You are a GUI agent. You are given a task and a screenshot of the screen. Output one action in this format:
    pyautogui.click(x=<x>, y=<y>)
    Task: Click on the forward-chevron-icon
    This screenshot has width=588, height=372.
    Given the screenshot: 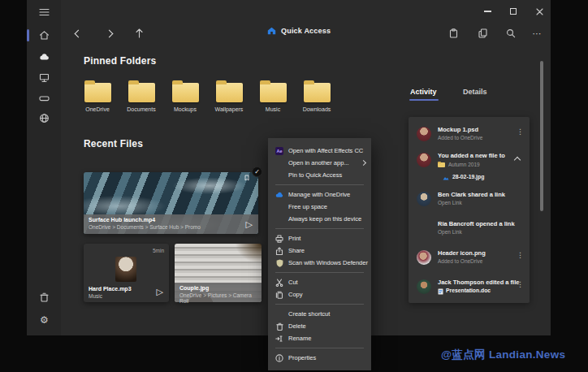 What is the action you would take?
    pyautogui.click(x=109, y=33)
    